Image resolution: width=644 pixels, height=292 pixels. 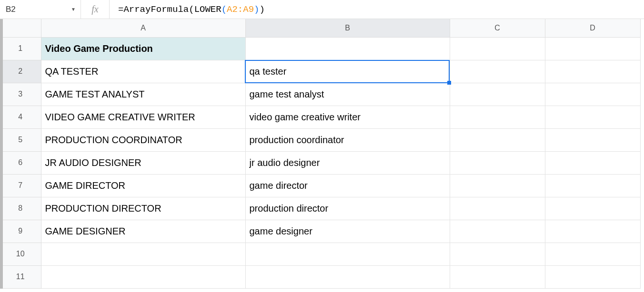 What do you see at coordinates (208, 10) in the screenshot?
I see `formula-func: LOWER` at bounding box center [208, 10].